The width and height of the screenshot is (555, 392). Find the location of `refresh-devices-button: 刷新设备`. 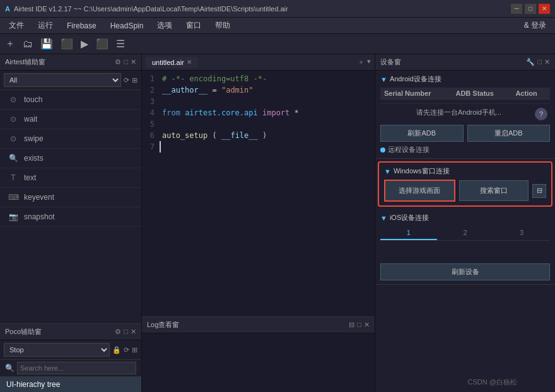

refresh-devices-button: 刷新设备 is located at coordinates (465, 272).